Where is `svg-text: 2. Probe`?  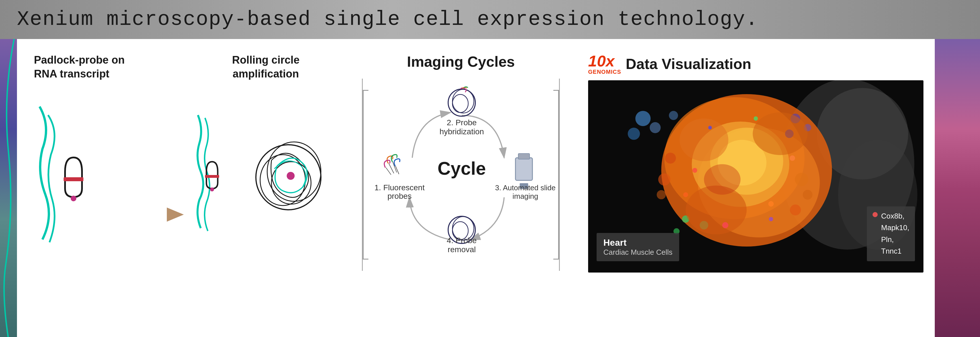 svg-text: 2. Probe is located at coordinates (462, 122).